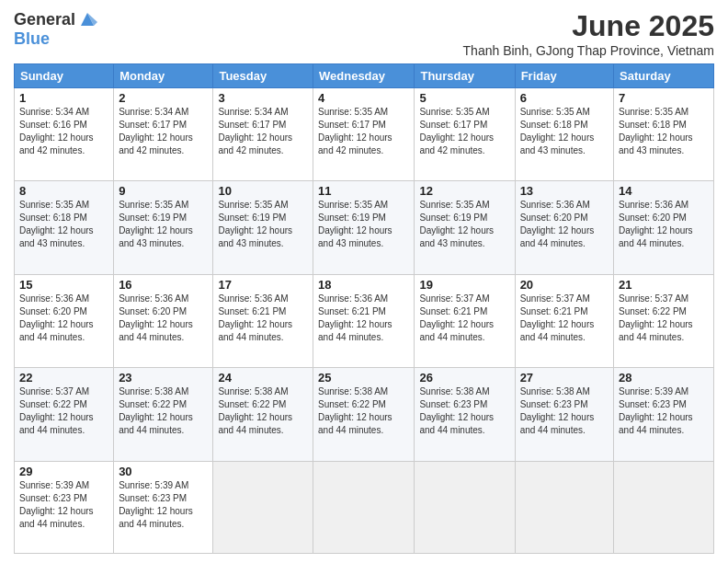  What do you see at coordinates (364, 318) in the screenshot?
I see `day-info: Sunrise: 5:36 AMSunset: 6:21 PMDaylight:…` at bounding box center [364, 318].